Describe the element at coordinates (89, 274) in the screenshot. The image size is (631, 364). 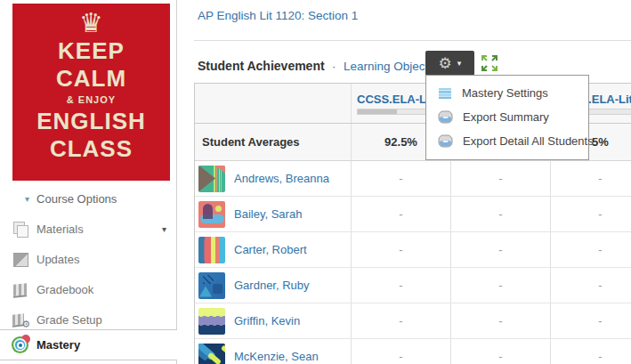
I see `sidebar-menu: Materials▾UpdatesGradebookGrade Setup` at that location.